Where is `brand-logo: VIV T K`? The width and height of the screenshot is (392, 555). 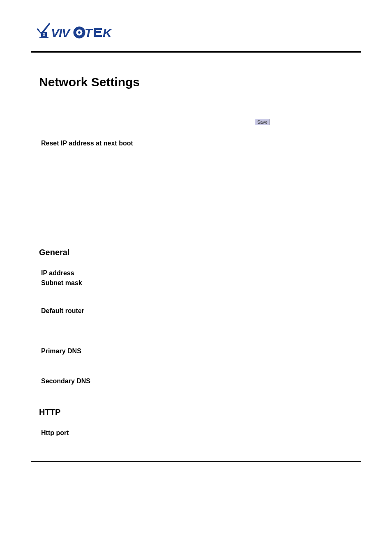 brand-logo: VIV T K is located at coordinates (199, 33).